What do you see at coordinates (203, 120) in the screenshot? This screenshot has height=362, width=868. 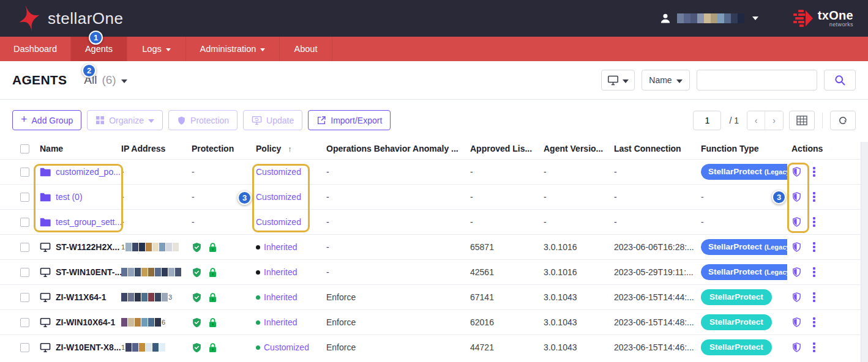 I see `protection-button: Protection` at bounding box center [203, 120].